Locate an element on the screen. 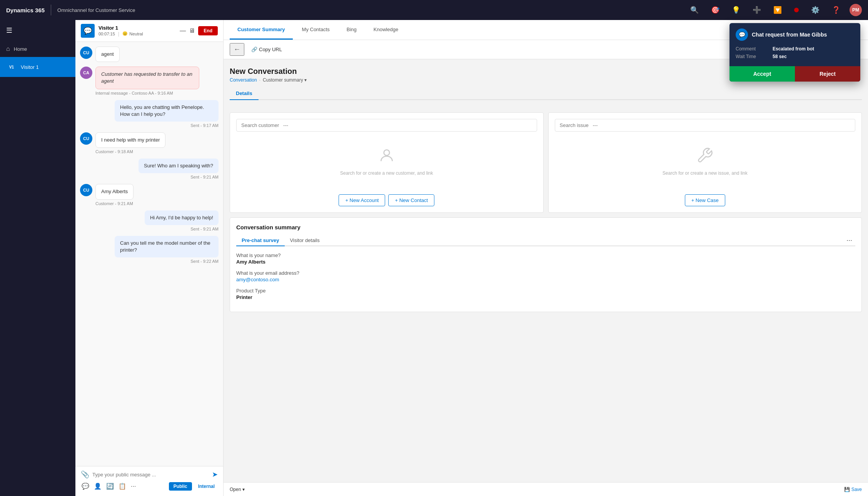 The height and width of the screenshot is (496, 868). message-bubble: Hello, you are chatting with Penelope. H… is located at coordinates (167, 111).